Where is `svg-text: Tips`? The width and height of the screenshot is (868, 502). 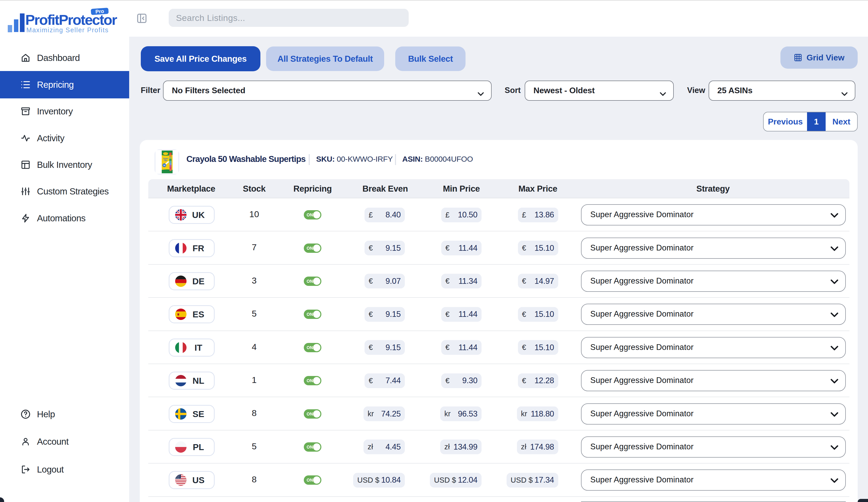 svg-text: Tips is located at coordinates (165, 160).